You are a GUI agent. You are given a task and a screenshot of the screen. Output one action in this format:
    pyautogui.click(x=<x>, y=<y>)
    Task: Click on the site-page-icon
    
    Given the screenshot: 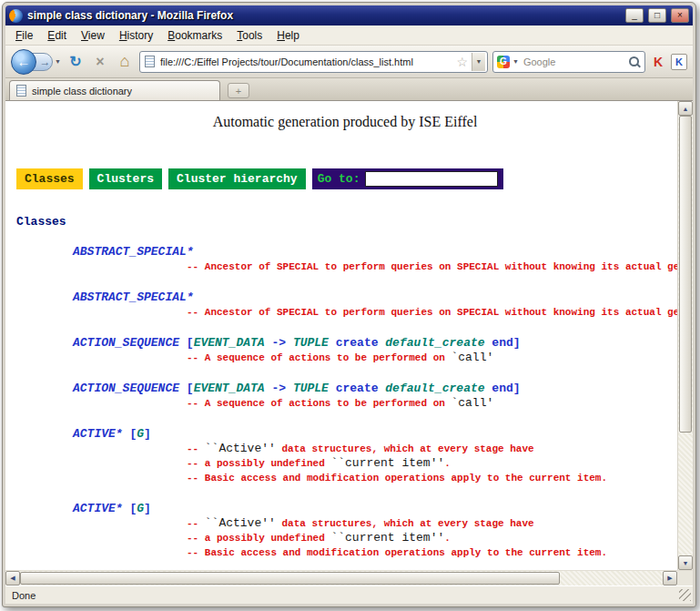 What is the action you would take?
    pyautogui.click(x=149, y=62)
    